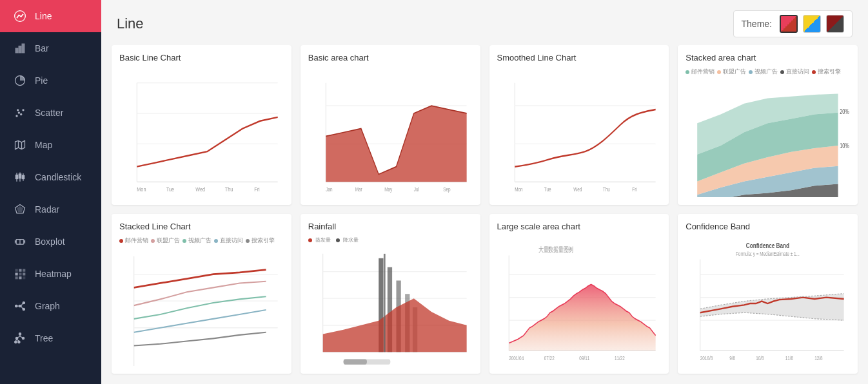  What do you see at coordinates (579, 125) in the screenshot?
I see `chart-smoothed-line: Smoothed Line Chart Mon Tue Wed Thu Fri` at bounding box center [579, 125].